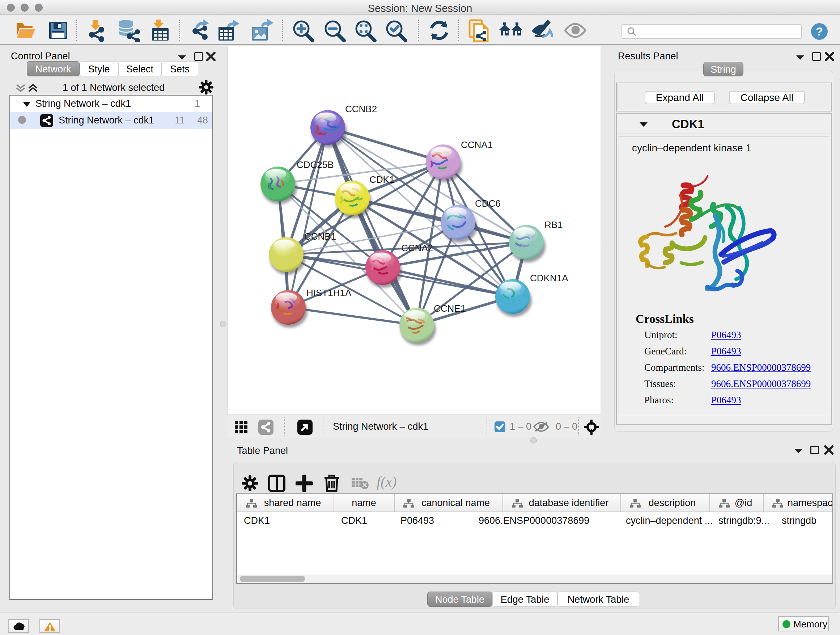 This screenshot has width=840, height=635. I want to click on svg-text: CCNB2, so click(361, 109).